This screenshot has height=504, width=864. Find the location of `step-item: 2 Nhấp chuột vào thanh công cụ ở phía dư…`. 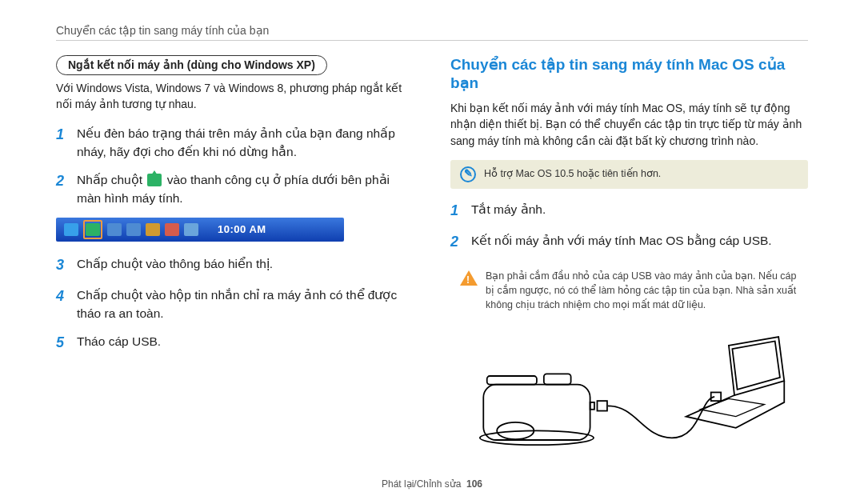

step-item: 2 Nhấp chuột vào thanh công cụ ở phía dư… is located at coordinates (235, 189).